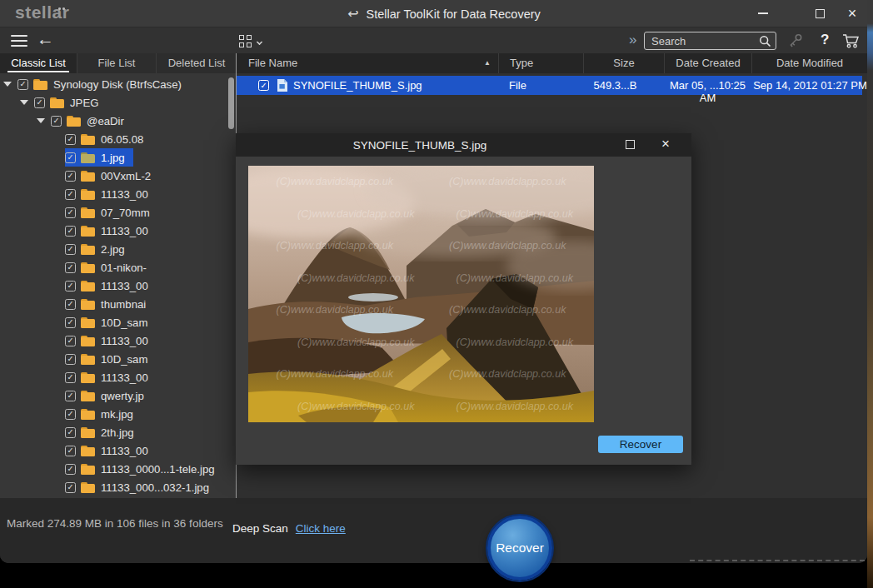  I want to click on view-grid-icon, so click(246, 42).